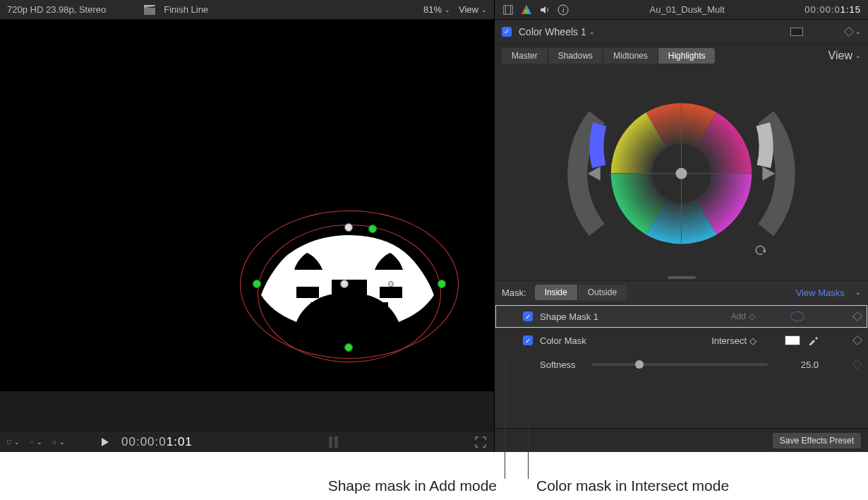 Image resolution: width=868 pixels, height=500 pixels. Describe the element at coordinates (344, 284) in the screenshot. I see `mask-center` at that location.